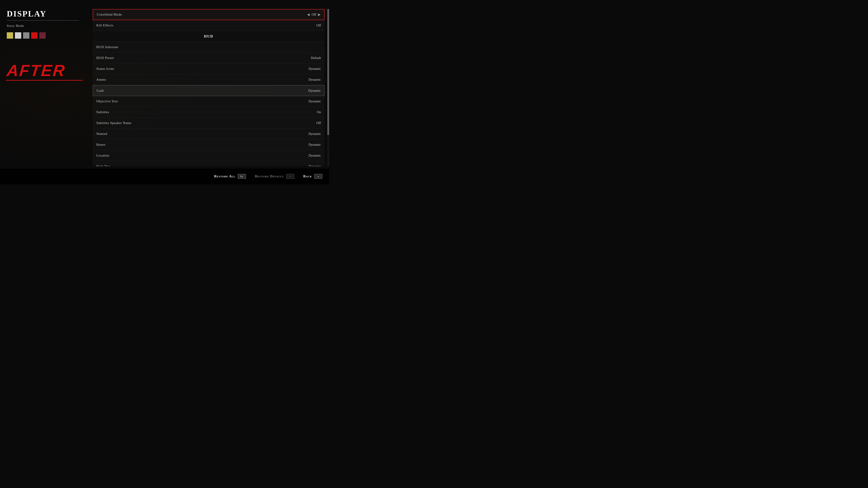 The height and width of the screenshot is (488, 868). Describe the element at coordinates (314, 15) in the screenshot. I see `colorblind-mode-value: ◀ Off ▶` at that location.